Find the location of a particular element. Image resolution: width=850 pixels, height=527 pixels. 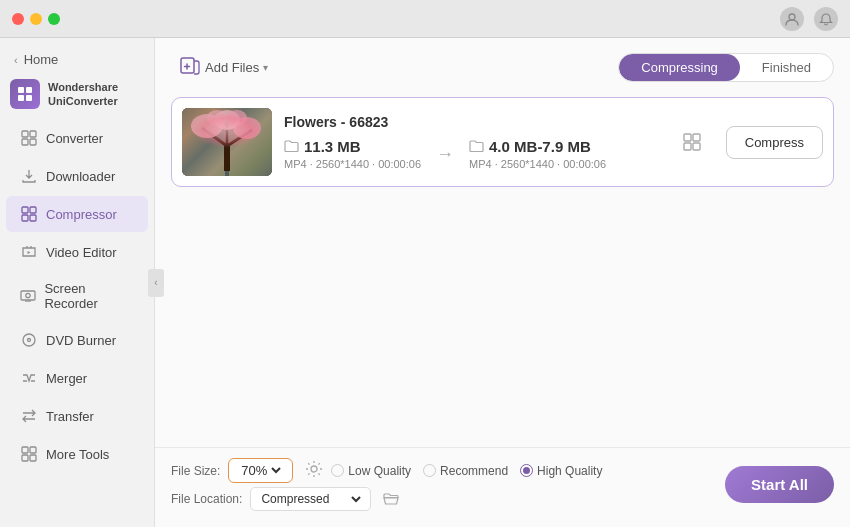

bottom-bar: File Size: 70% 50% 80% 90% is located at coordinates (502, 487).